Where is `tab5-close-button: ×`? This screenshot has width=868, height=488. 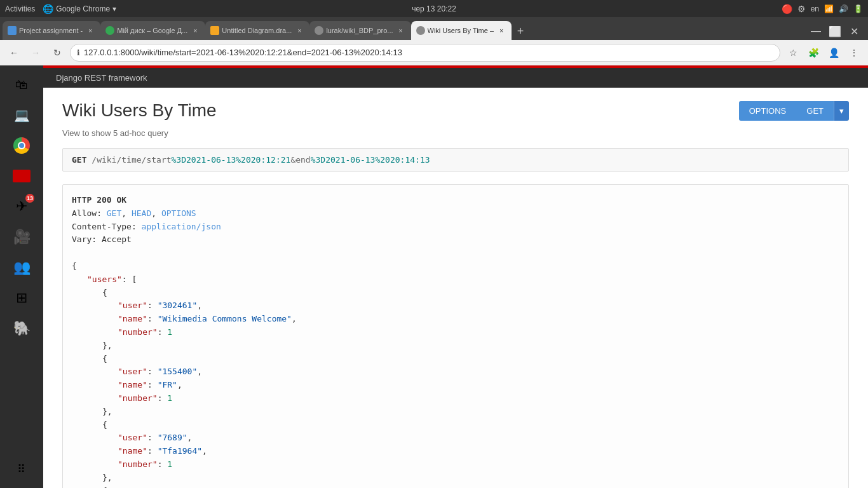 tab5-close-button: × is located at coordinates (501, 30).